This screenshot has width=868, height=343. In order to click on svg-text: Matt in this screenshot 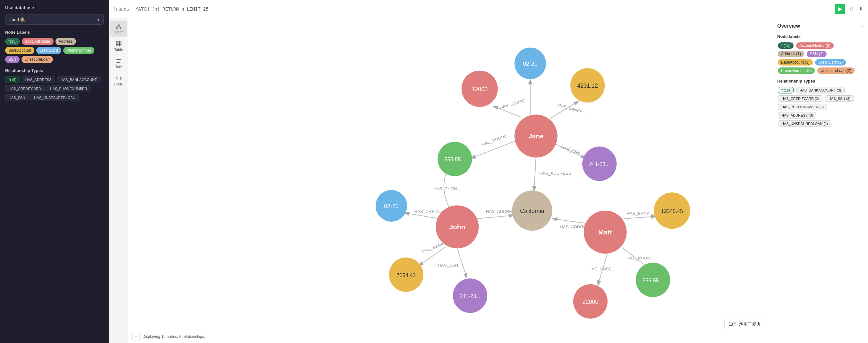, I will do `click(605, 232)`.